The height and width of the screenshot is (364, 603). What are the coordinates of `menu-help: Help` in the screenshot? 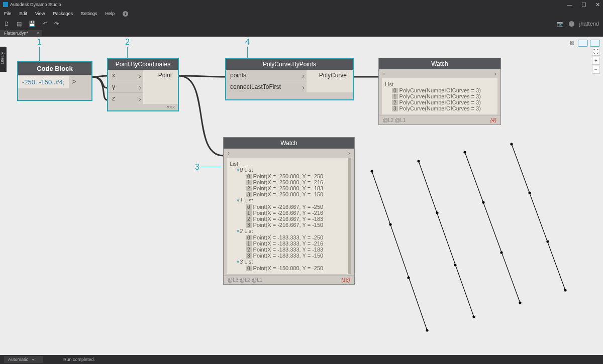 It's located at (110, 14).